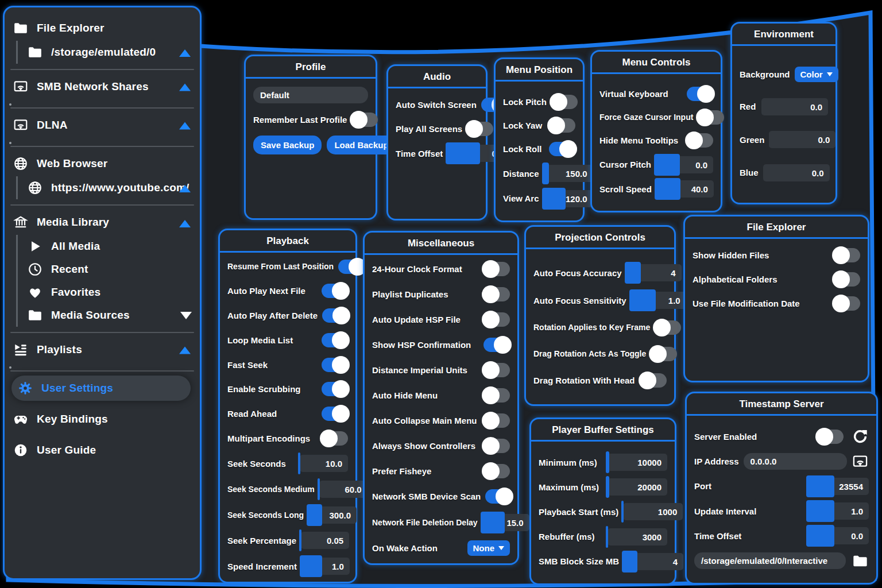 This screenshot has height=588, width=882. Describe the element at coordinates (102, 125) in the screenshot. I see `sidebar-item-dlna: DLNA` at that location.